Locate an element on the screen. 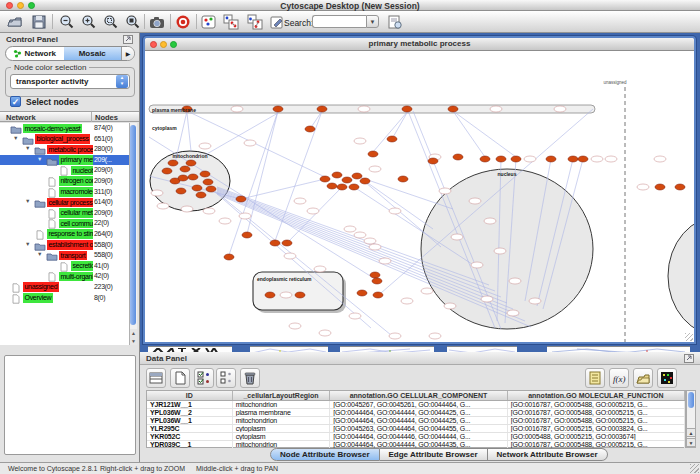 Image resolution: width=700 pixels, height=474 pixels. tree-row: secretion41(0) is located at coordinates (64, 266).